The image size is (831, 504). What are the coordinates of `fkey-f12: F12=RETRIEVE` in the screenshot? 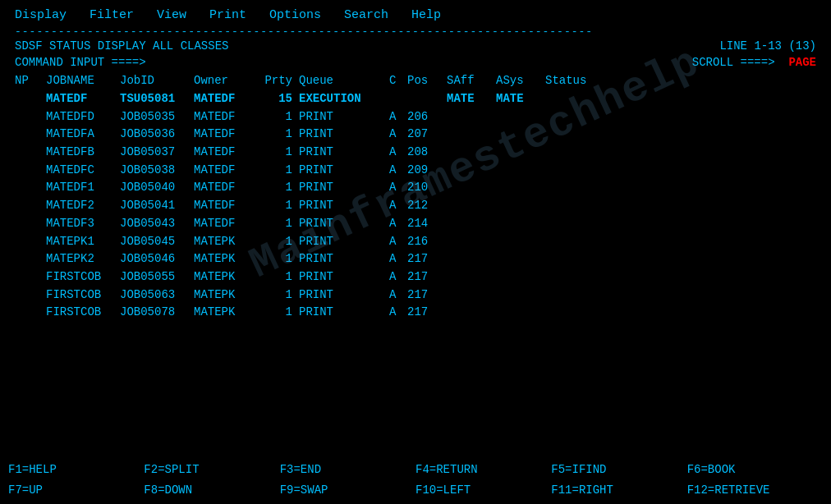 It's located at (755, 491).